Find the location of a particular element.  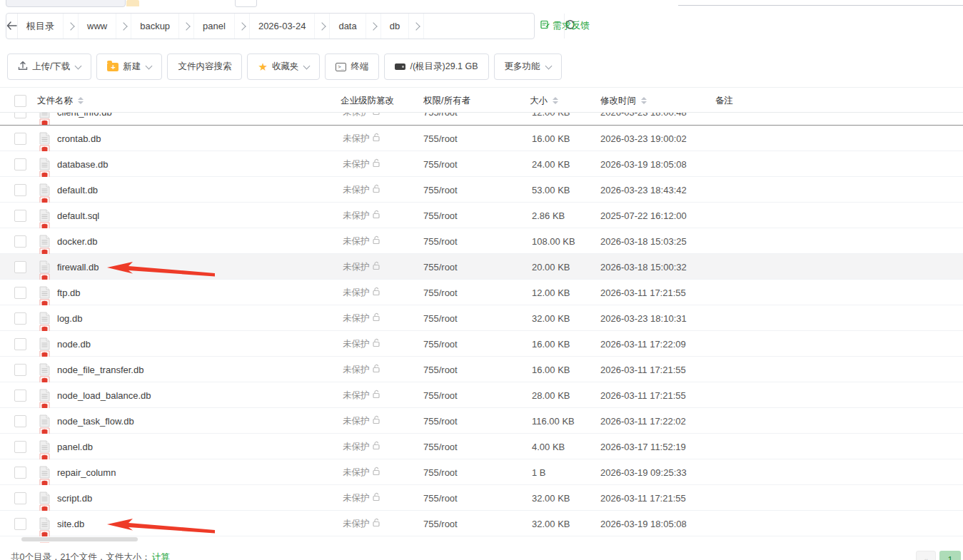

file-name: ftp.db is located at coordinates (69, 292).